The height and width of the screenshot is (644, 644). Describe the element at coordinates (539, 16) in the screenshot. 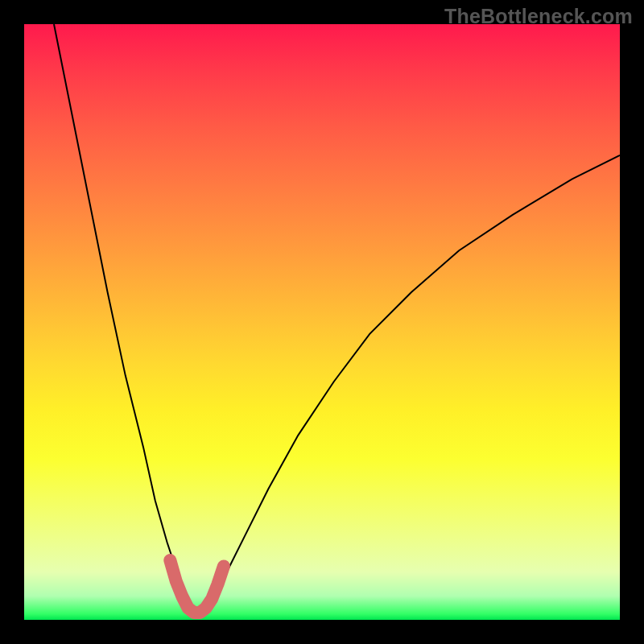

I see `watermark-text: TheBottleneck.com` at that location.